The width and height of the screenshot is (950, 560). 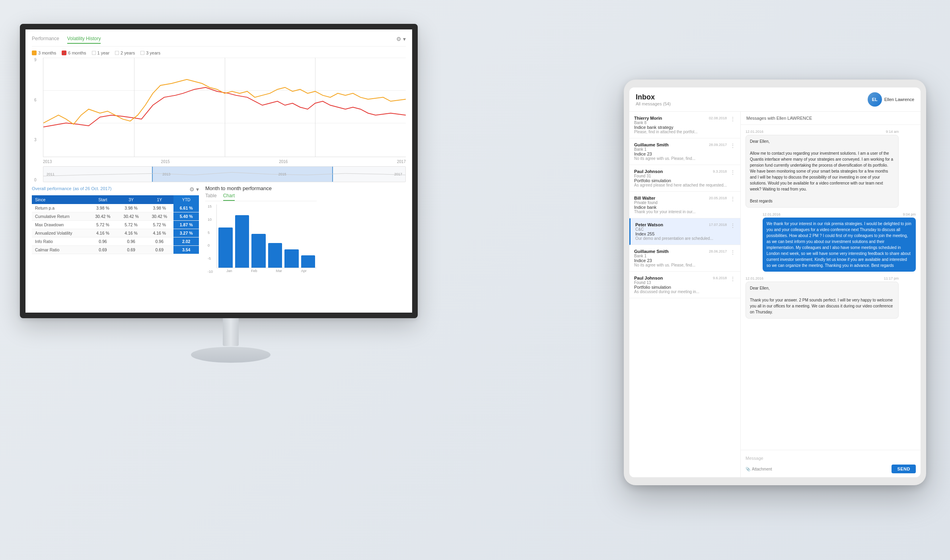 I want to click on msg-date: 9.3.2018, so click(x=720, y=171).